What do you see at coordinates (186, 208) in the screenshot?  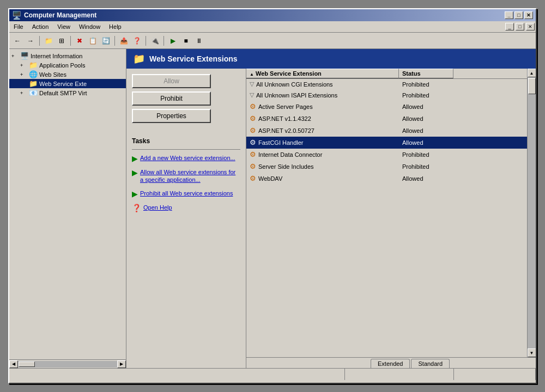 I see `task-open-help: ❓ Open Help` at bounding box center [186, 208].